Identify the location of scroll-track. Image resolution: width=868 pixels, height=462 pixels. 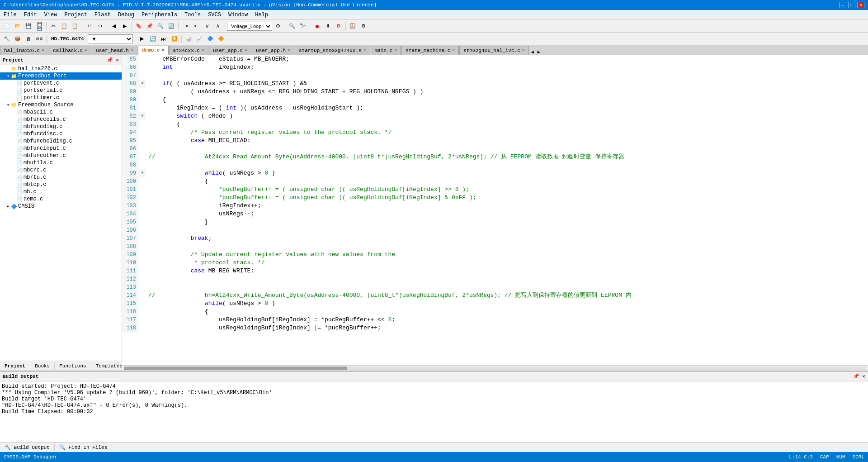
(495, 368).